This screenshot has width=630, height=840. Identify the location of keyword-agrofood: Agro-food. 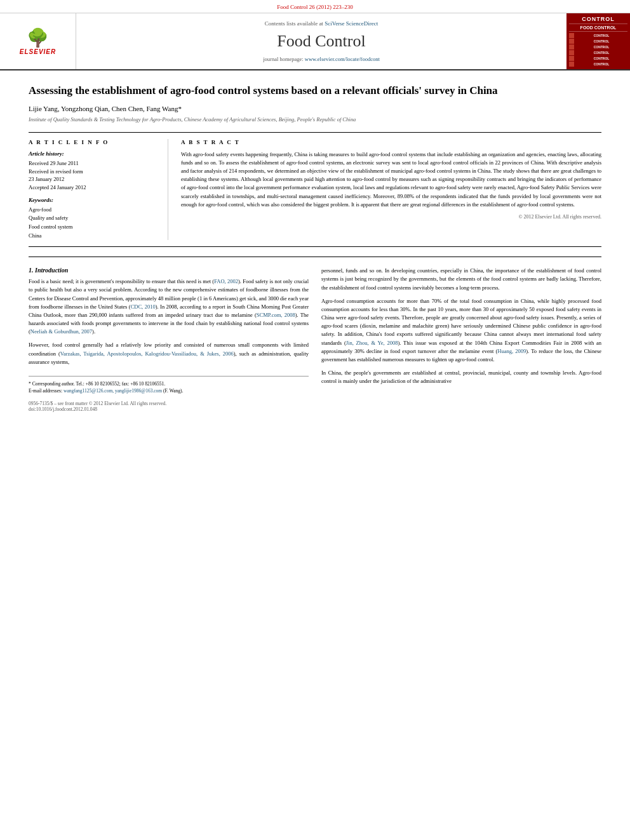
(93, 210).